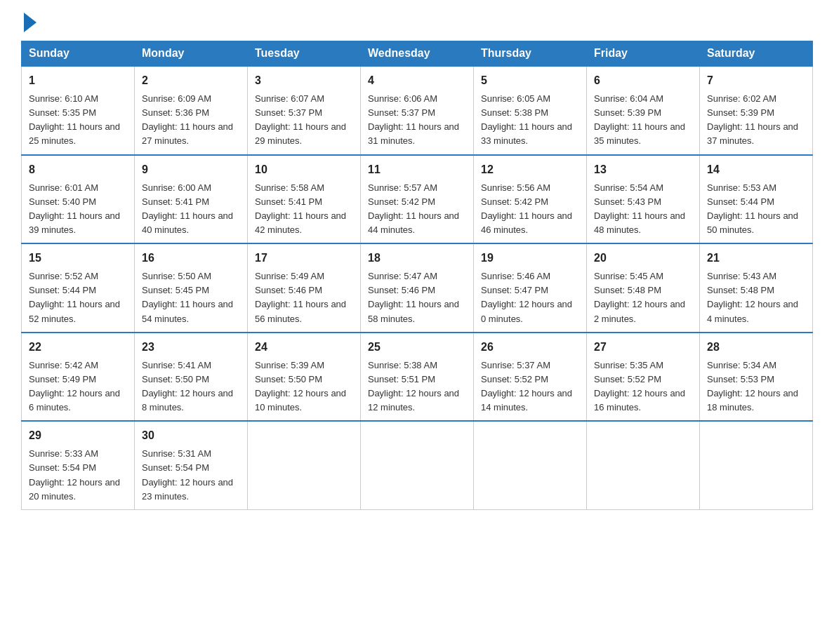 The height and width of the screenshot is (644, 834). I want to click on calendar-cell: 15Sunrise: 5:52 AMSunset: 5:44 PMDayligh…, so click(79, 288).